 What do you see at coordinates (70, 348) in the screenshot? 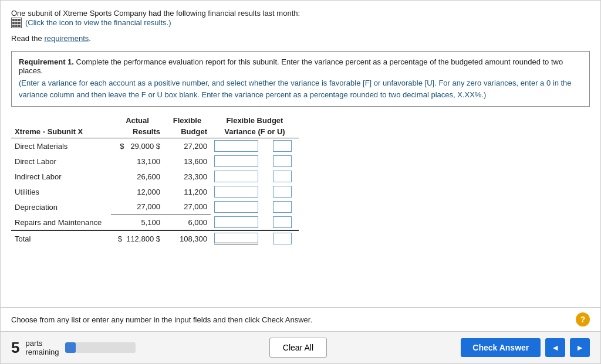
I see `progress-bar-fill` at bounding box center [70, 348].